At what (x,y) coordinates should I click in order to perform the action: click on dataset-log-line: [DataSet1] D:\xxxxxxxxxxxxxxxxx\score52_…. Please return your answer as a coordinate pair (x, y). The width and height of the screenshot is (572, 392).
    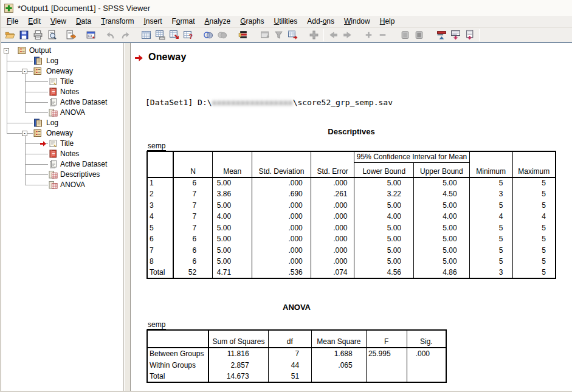
    Looking at the image, I should click on (269, 102).